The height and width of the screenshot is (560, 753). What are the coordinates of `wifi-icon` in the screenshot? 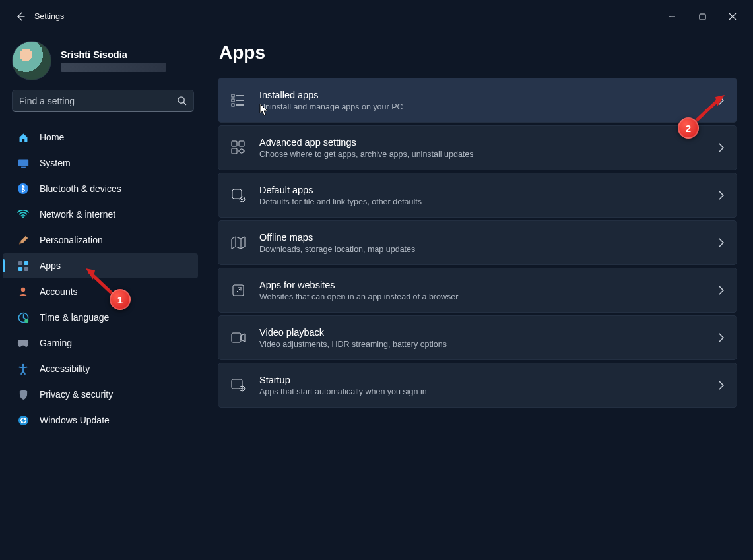 It's located at (23, 214).